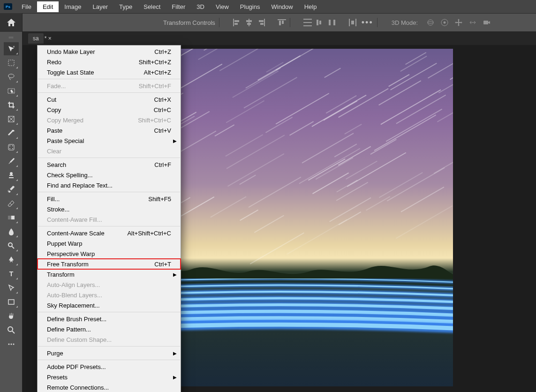 The image size is (536, 392). What do you see at coordinates (320, 23) in the screenshot?
I see `distribute-v-icon` at bounding box center [320, 23].